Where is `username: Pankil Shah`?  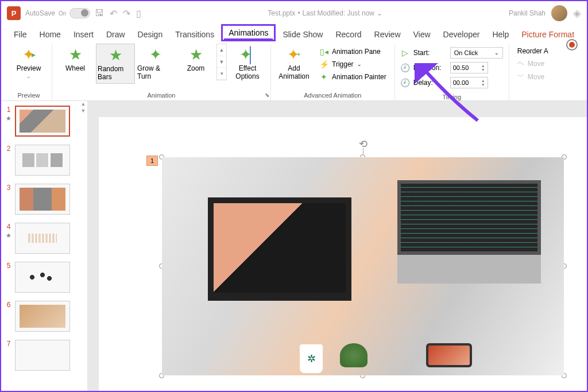
username: Pankil Shah is located at coordinates (527, 13).